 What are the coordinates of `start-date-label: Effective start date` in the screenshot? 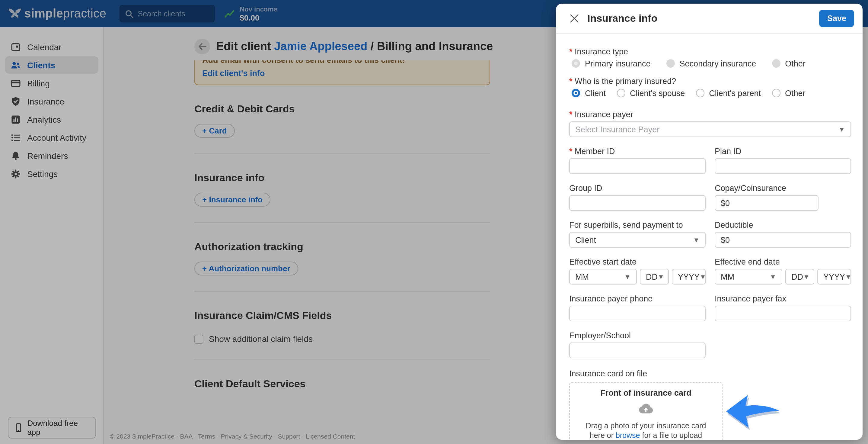 It's located at (638, 262).